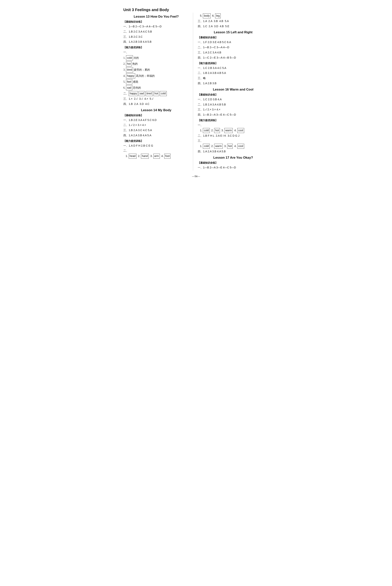  I want to click on l13-neng-si: 四、1.B 2.A 3.D 4.C, so click(156, 104).